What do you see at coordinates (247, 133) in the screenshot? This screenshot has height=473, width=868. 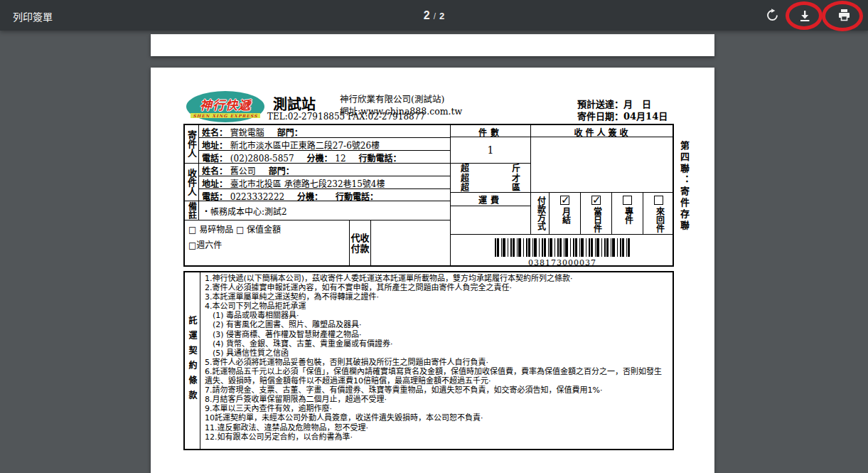 I see `sender-name: 實銳電腦` at bounding box center [247, 133].